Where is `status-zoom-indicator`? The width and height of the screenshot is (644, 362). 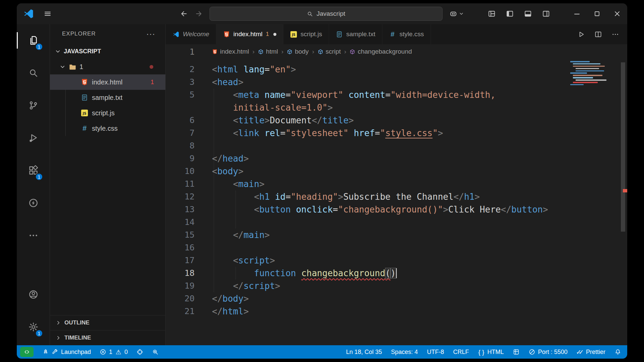 status-zoom-indicator is located at coordinates (155, 352).